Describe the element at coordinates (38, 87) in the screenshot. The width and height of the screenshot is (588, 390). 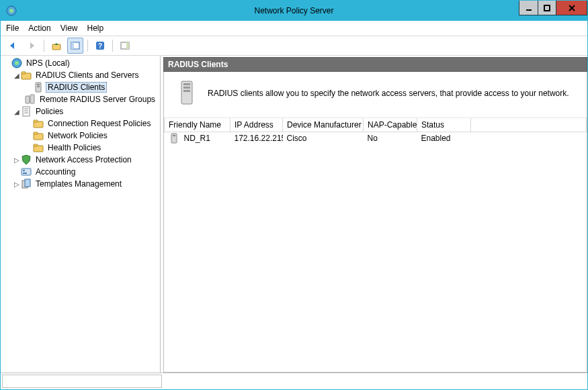
I see `server-icon` at that location.